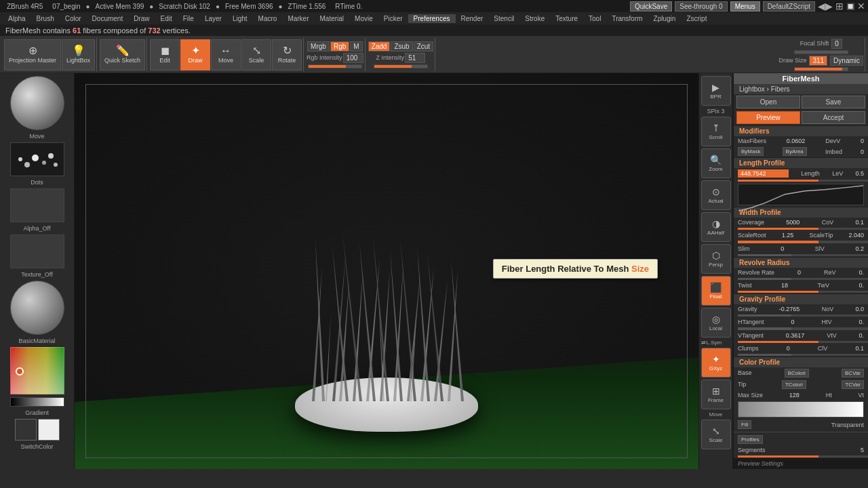 The width and height of the screenshot is (868, 488). What do you see at coordinates (745, 424) in the screenshot?
I see `fill-button: Fill` at bounding box center [745, 424].